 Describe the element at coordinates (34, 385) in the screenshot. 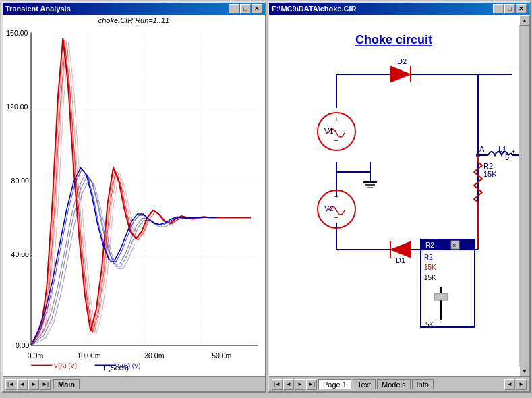

I see `nav-next-button: ►` at that location.